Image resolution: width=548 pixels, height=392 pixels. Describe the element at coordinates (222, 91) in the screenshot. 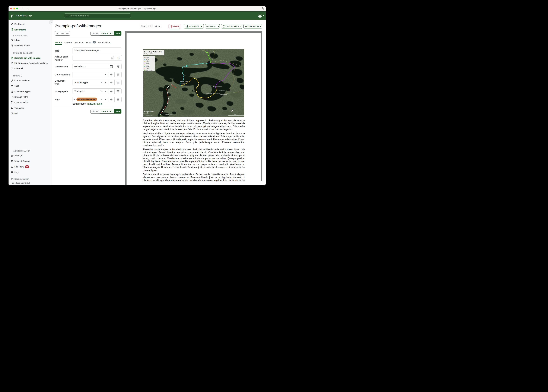

I see `svg-text: Lincoln Island` at that location.